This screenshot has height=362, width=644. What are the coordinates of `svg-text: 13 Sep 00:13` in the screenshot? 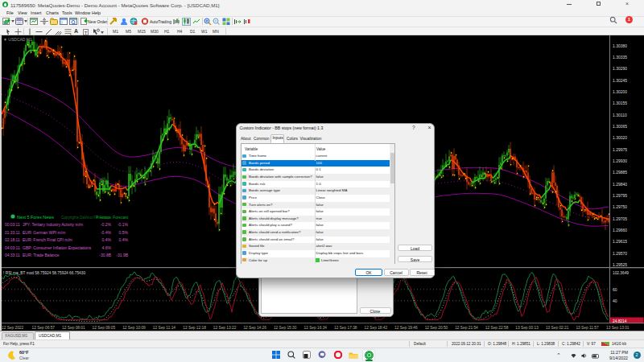 It's located at (526, 328).